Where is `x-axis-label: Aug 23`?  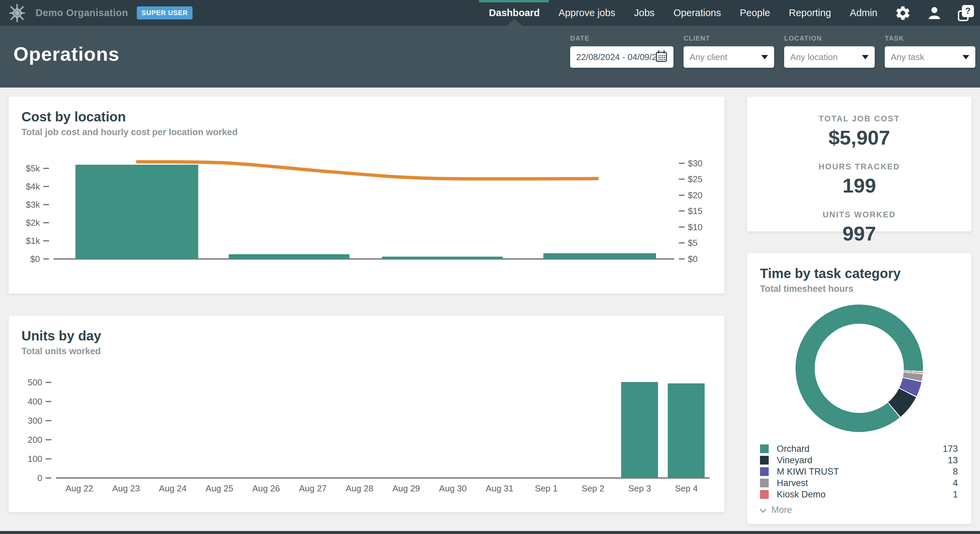
x-axis-label: Aug 23 is located at coordinates (126, 489).